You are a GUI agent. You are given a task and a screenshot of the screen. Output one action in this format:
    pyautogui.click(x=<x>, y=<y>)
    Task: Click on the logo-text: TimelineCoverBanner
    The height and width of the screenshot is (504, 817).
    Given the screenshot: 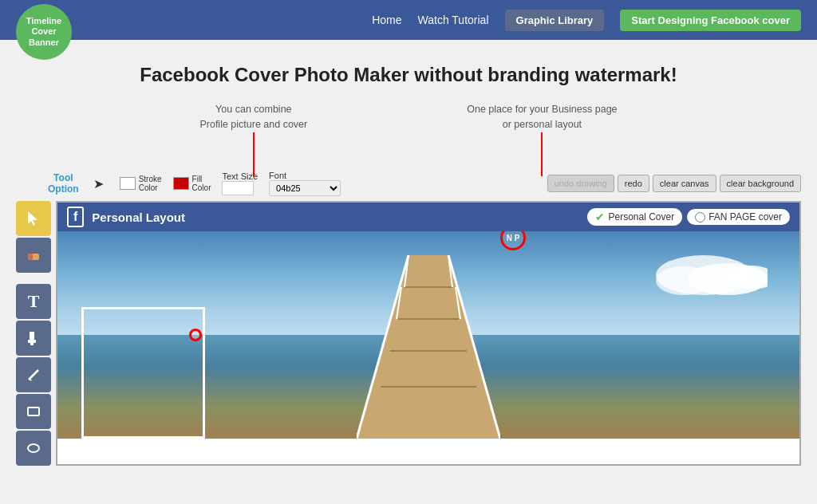 What is the action you would take?
    pyautogui.click(x=44, y=32)
    